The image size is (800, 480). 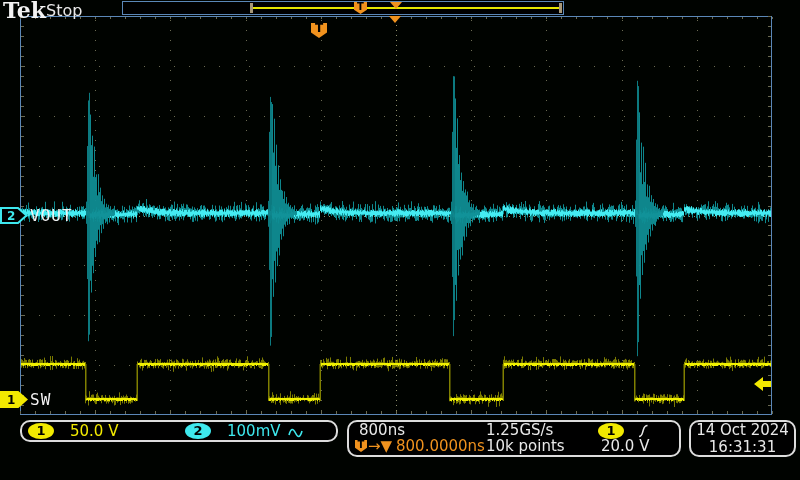 I want to click on trigger-delay-arrows-icon: →▼, so click(x=380, y=446).